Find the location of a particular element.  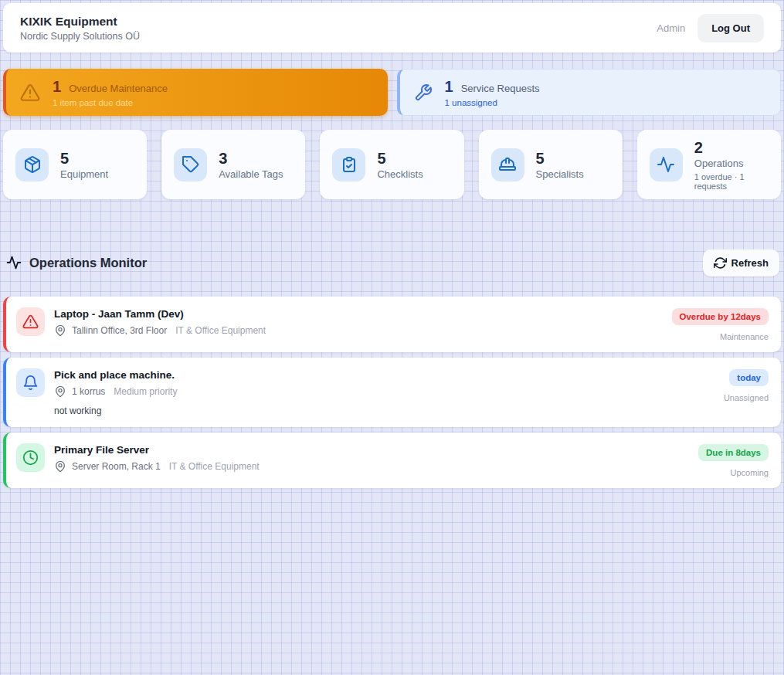

clipboard-check-icon is located at coordinates (349, 165).